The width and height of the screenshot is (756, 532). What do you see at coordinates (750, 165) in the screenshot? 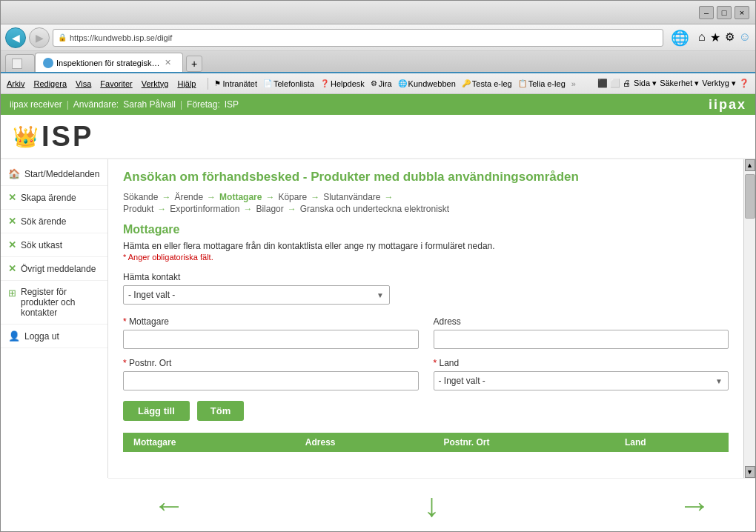
I see `scroll-up-btn: ▲` at bounding box center [750, 165].